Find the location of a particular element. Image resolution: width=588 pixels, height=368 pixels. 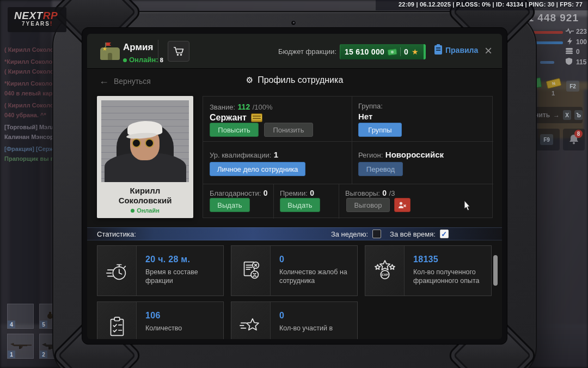

f2-keycap: F2 is located at coordinates (573, 86).